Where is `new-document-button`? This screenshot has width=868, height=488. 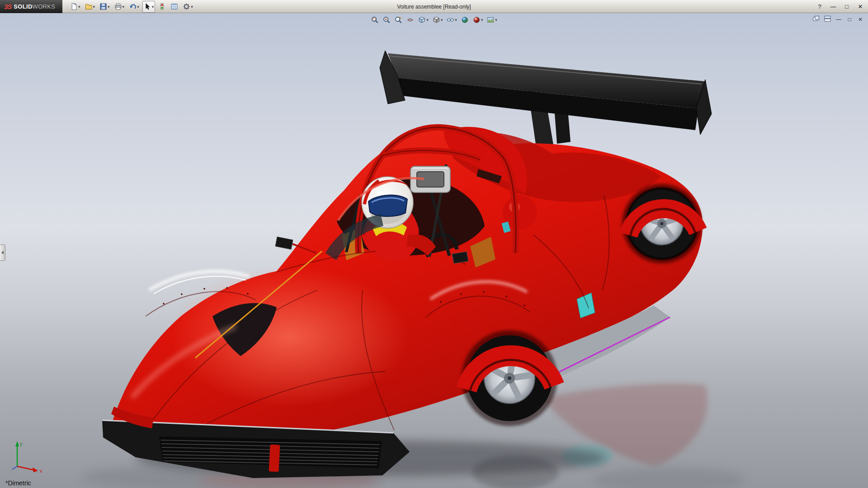
new-document-button is located at coordinates (75, 7).